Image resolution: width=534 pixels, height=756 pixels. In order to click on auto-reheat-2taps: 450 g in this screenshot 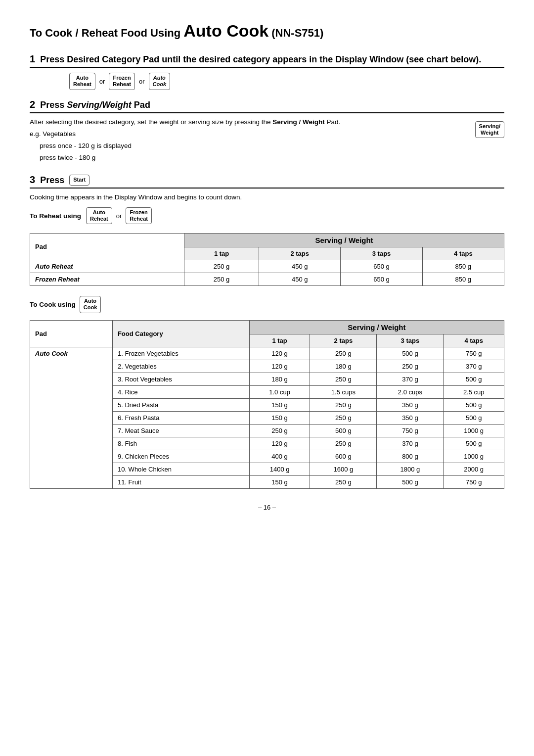, I will do `click(300, 267)`.